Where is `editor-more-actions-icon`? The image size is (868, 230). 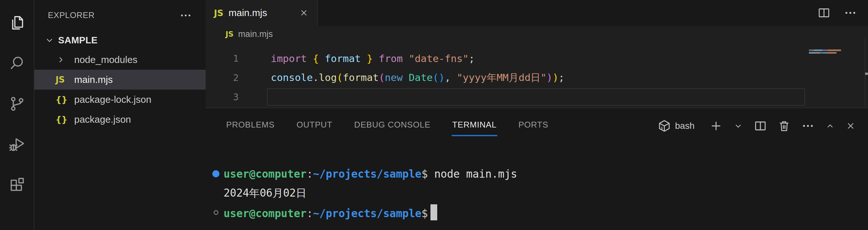 editor-more-actions-icon is located at coordinates (850, 13).